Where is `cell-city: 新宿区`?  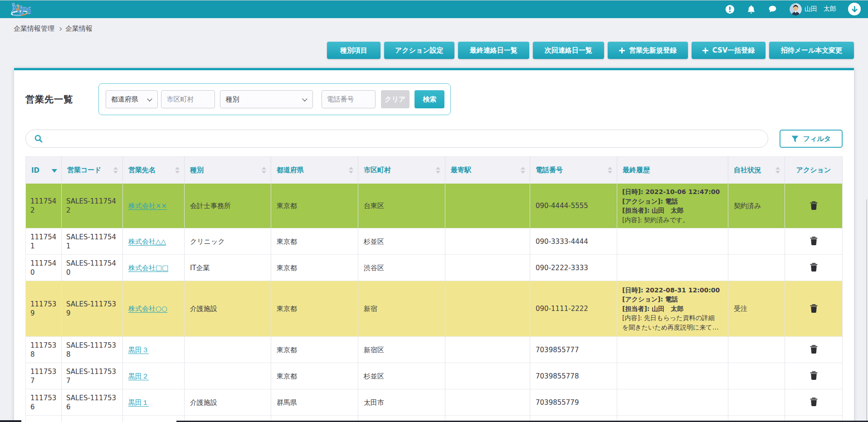
cell-city: 新宿区 is located at coordinates (402, 350).